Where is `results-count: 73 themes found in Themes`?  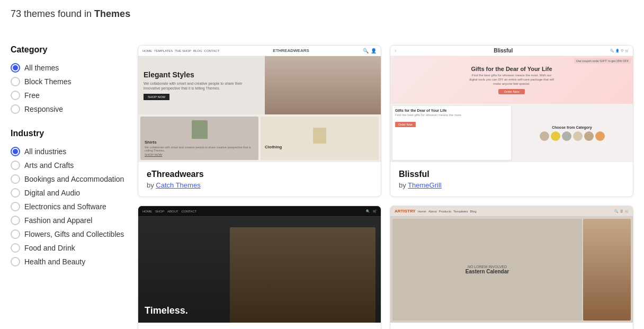
results-count: 73 themes found in Themes is located at coordinates (322, 14).